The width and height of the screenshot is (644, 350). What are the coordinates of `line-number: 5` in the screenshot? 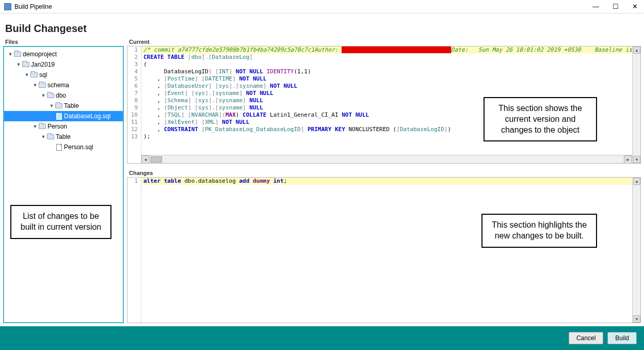 It's located at (134, 79).